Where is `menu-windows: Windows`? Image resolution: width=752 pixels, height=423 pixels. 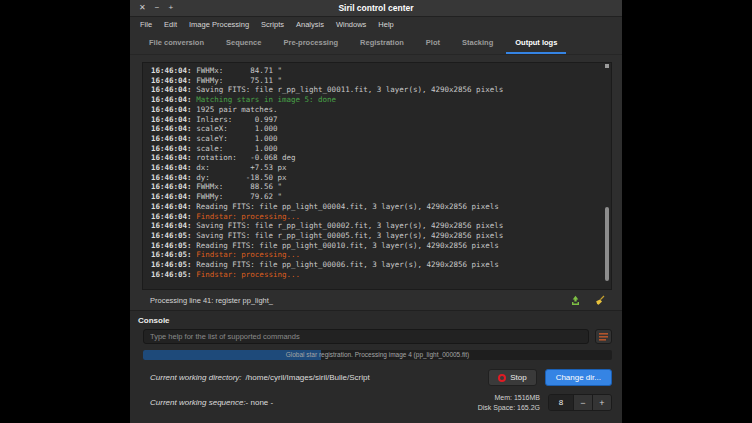
menu-windows: Windows is located at coordinates (351, 24).